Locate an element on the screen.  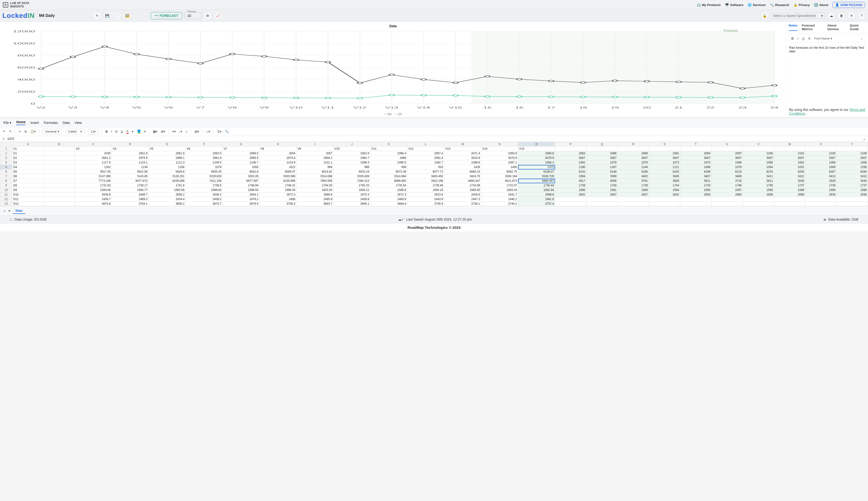
number-format-select: General▾ is located at coordinates (52, 131).